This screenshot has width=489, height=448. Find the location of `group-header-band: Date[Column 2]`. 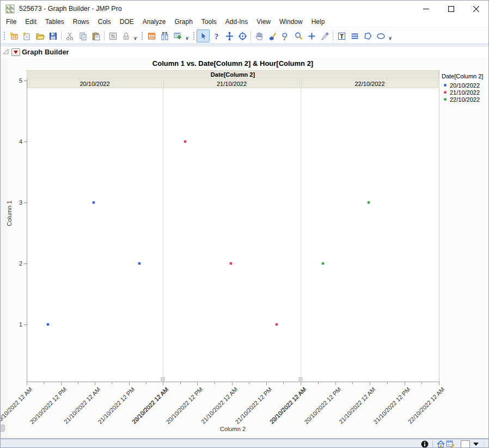

group-header-band: Date[Column 2] is located at coordinates (233, 75).